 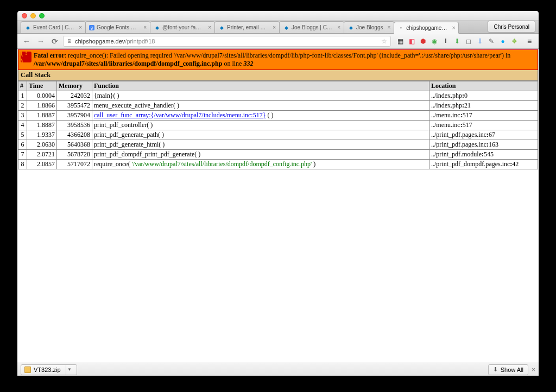 What do you see at coordinates (512, 370) in the screenshot?
I see `show-all-label: Show All` at bounding box center [512, 370].